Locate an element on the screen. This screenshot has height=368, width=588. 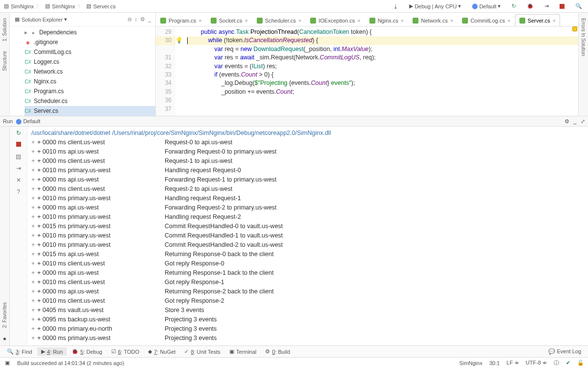
scroll-icon: ↕ is located at coordinates (136, 20).